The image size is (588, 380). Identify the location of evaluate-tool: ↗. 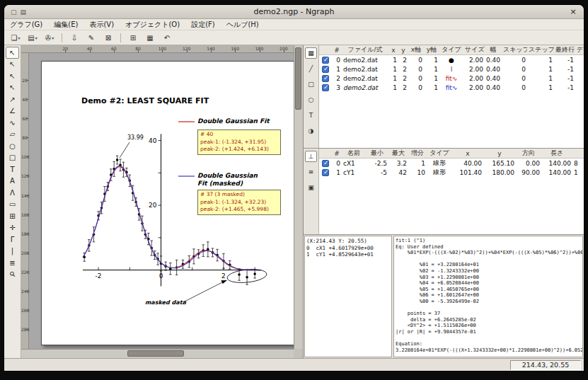
(13, 99).